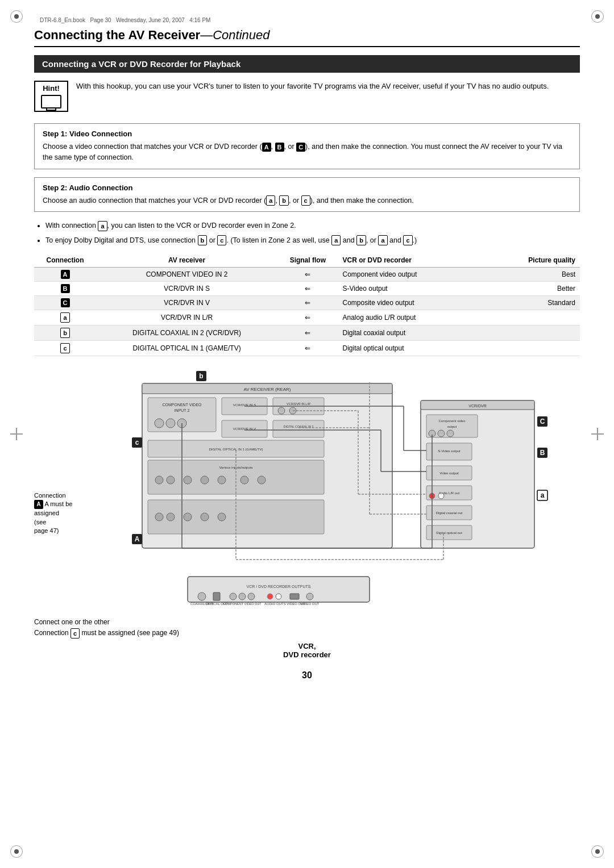 The width and height of the screenshot is (614, 868). Describe the element at coordinates (542, 274) in the screenshot. I see `table-cell-quality: Best` at that location.